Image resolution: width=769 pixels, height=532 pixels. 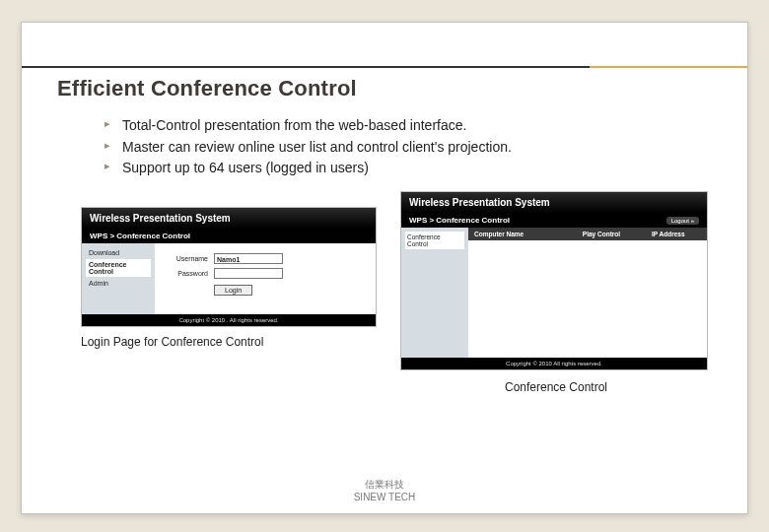 What do you see at coordinates (265, 279) in the screenshot?
I see `login-form: Username Namo1 Password Login` at bounding box center [265, 279].